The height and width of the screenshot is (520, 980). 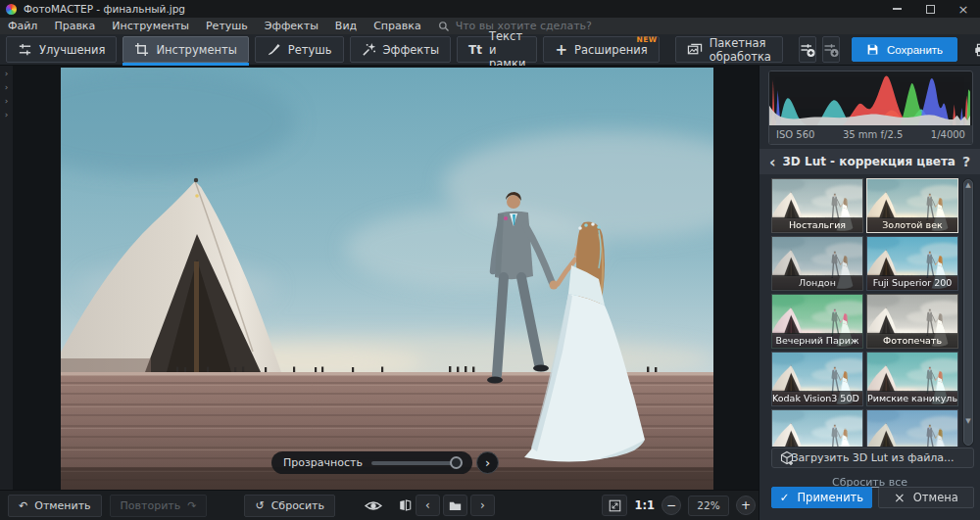 I want to click on iso-value: ISO 560, so click(x=796, y=135).